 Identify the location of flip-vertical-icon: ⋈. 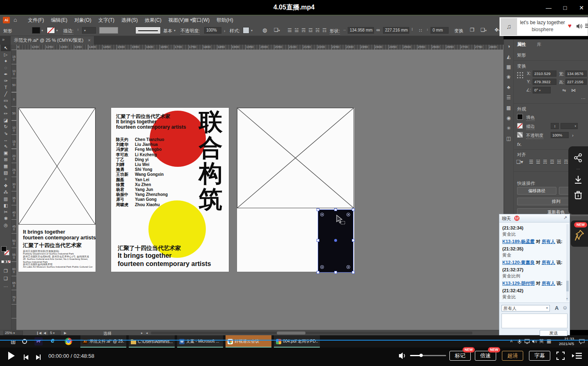
(573, 90).